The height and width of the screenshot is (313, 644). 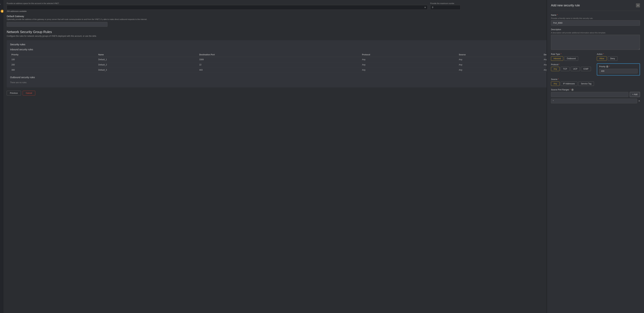 What do you see at coordinates (14, 93) in the screenshot?
I see `previous-button: Previous` at bounding box center [14, 93].